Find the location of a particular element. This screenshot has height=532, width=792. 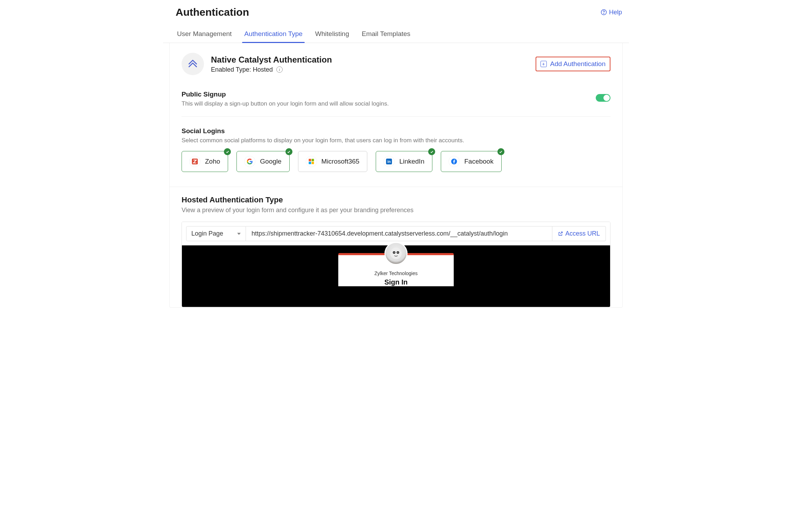

tabs: User Management Authentication Type Whit… is located at coordinates (396, 31).